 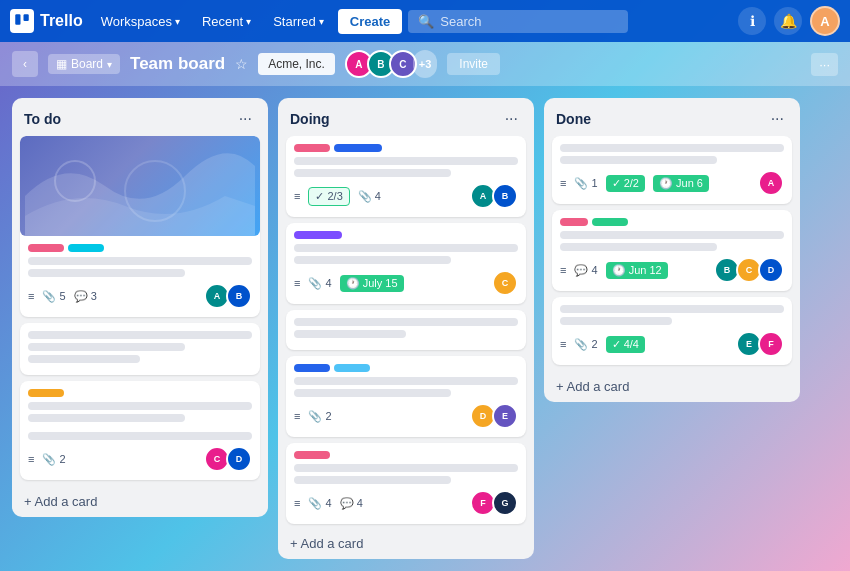 I want to click on card-member-2: D, so click(x=239, y=459).